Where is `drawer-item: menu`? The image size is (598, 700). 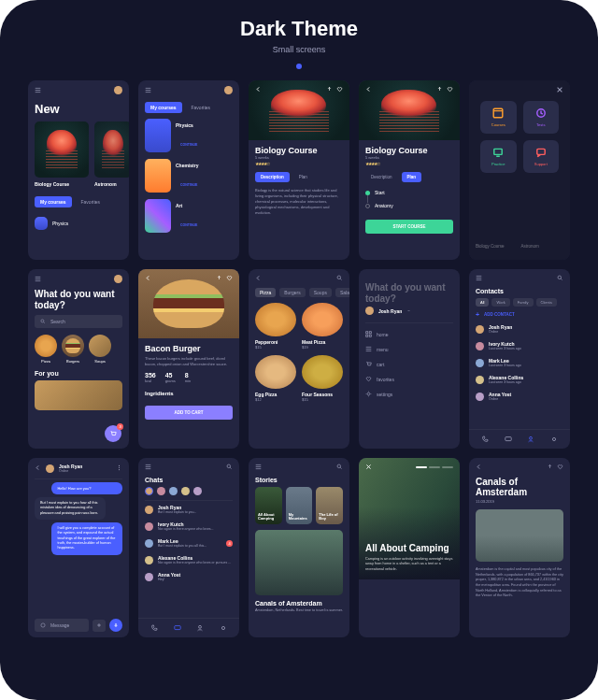
drawer-item: menu is located at coordinates (409, 350).